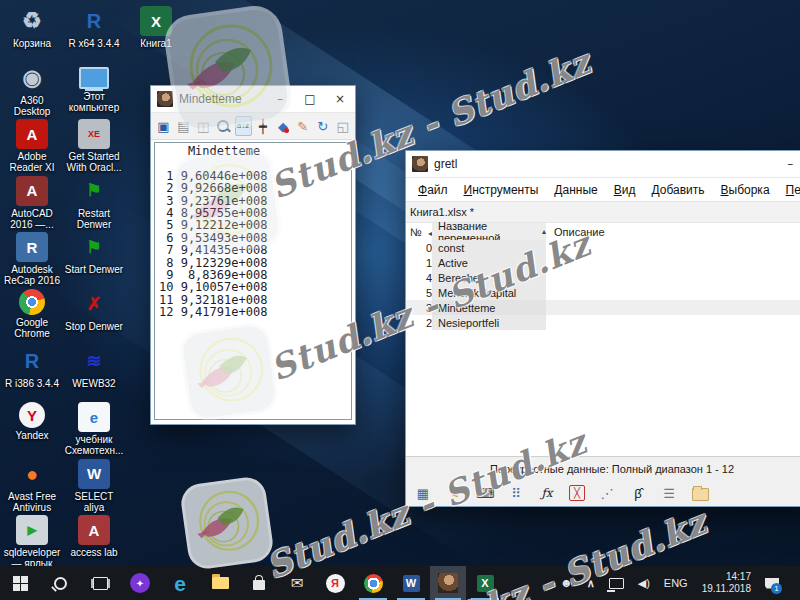 This screenshot has height=600, width=800. Describe the element at coordinates (485, 583) in the screenshot. I see `excel-taskbar: X` at that location.